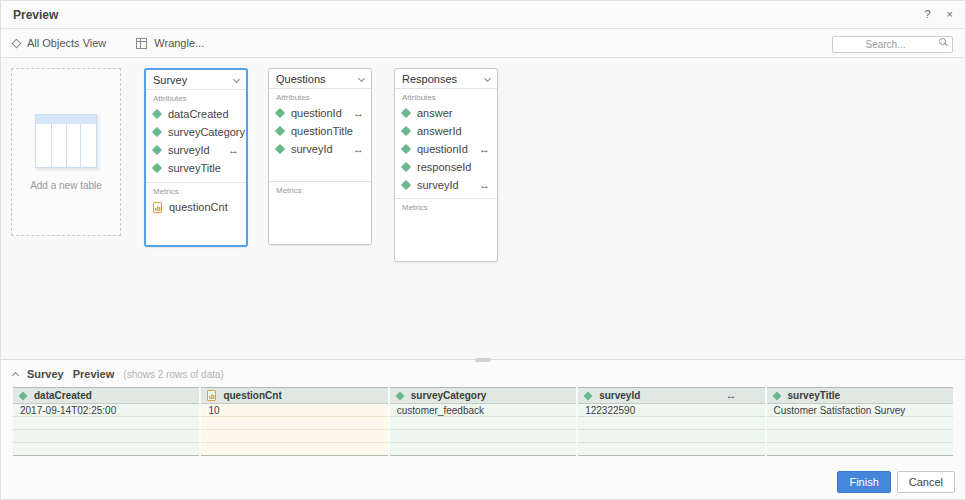 This screenshot has height=500, width=966. What do you see at coordinates (170, 43) in the screenshot?
I see `wrangle-button: Wrangle...` at bounding box center [170, 43].